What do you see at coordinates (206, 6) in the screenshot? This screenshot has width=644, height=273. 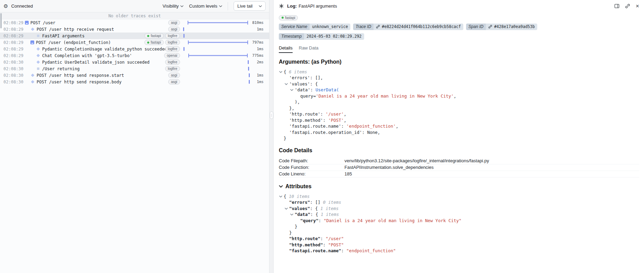 I see `custom-levels-dropdown: Custom levels` at bounding box center [206, 6].